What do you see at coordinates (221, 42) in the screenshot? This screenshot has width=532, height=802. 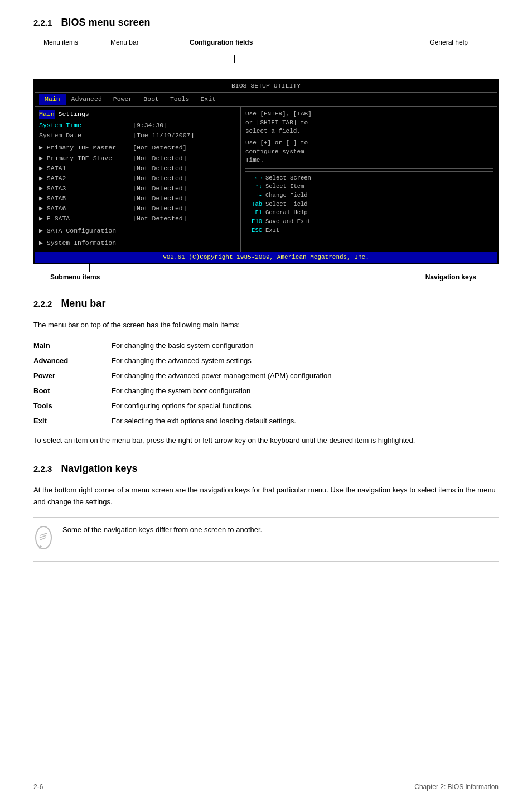 I see `label-config-fields: Configuration fields` at bounding box center [221, 42].